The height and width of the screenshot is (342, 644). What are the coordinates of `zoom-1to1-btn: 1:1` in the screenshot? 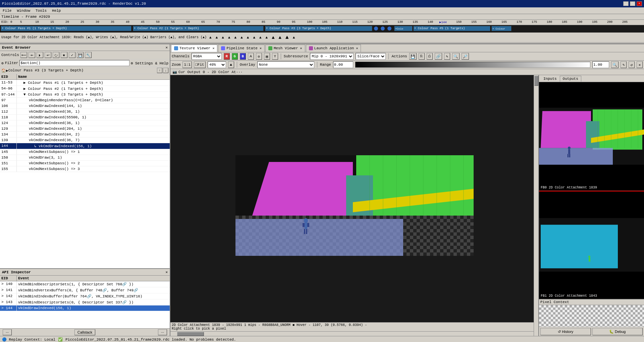 It's located at (187, 65).